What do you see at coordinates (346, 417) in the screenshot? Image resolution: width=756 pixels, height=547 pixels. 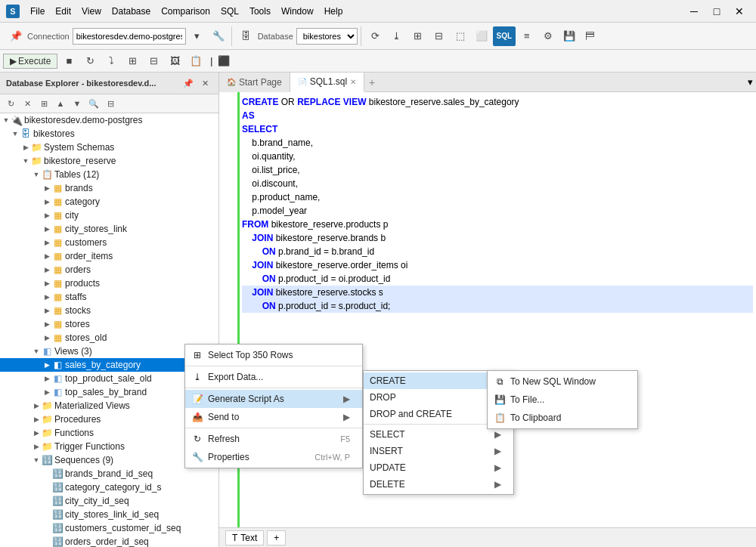 I see `send-to-arrow-icon: ▶` at bounding box center [346, 417].